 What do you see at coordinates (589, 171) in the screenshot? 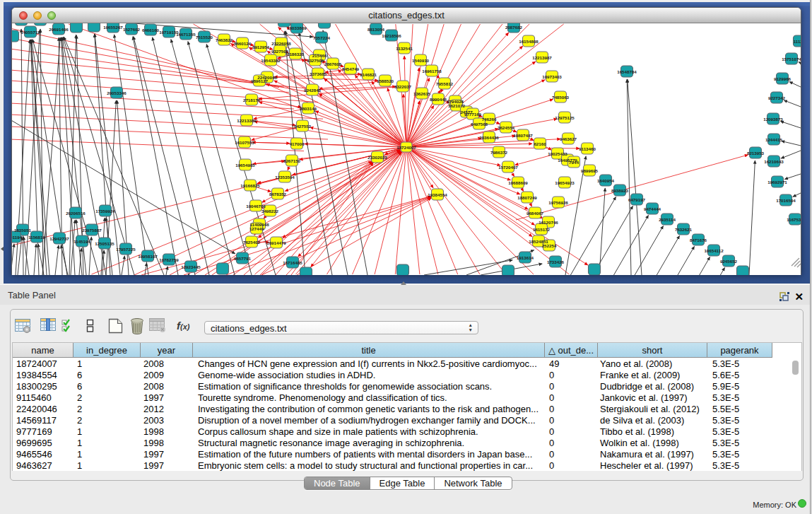
I see `svg-text: 9899695` at bounding box center [589, 171].